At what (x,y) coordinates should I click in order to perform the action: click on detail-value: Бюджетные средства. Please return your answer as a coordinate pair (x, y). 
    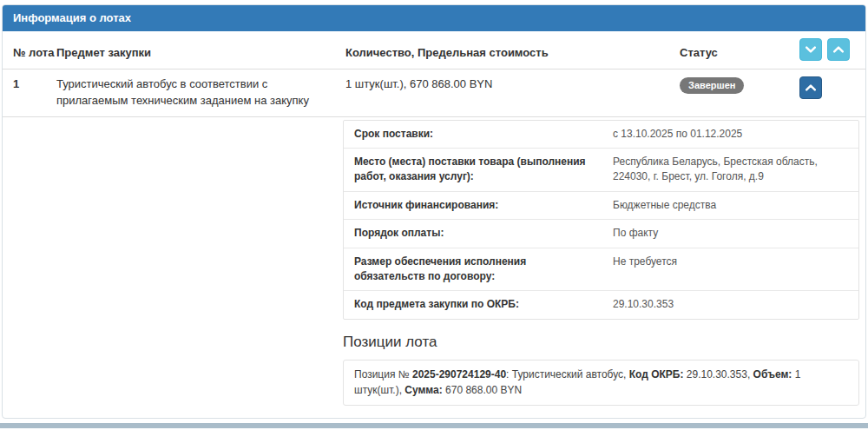
    Looking at the image, I should click on (731, 205).